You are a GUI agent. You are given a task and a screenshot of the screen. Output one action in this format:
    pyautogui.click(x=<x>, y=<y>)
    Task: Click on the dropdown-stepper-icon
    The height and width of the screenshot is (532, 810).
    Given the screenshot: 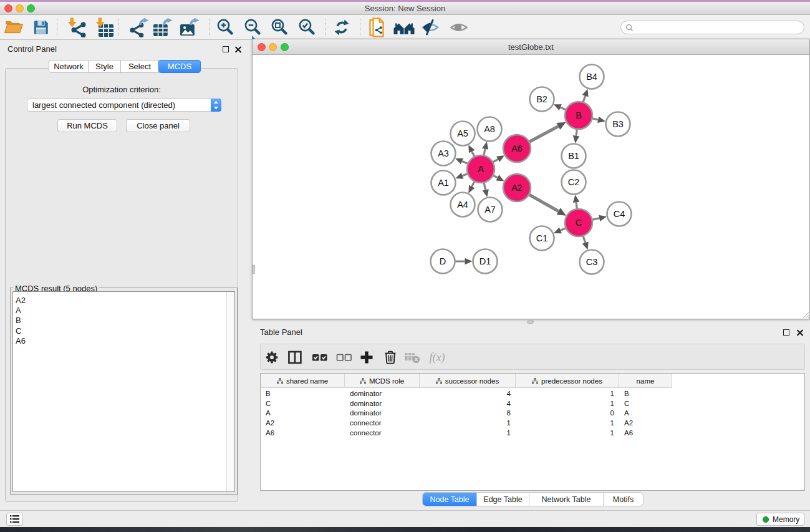 What is the action you would take?
    pyautogui.click(x=216, y=105)
    